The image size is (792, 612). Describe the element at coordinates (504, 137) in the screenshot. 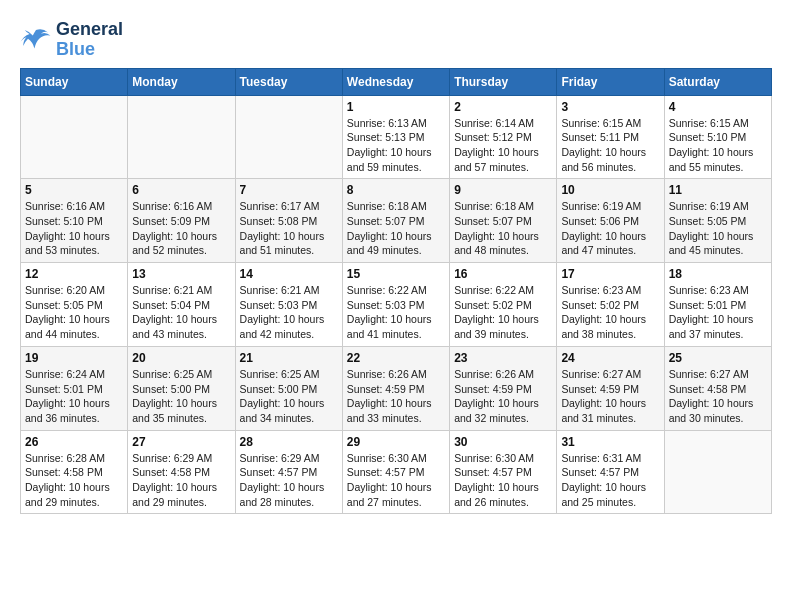

I see `calendar-cell: 2Sunrise: 6:14 AMSunset: 5:12 PMDaylight…` at that location.